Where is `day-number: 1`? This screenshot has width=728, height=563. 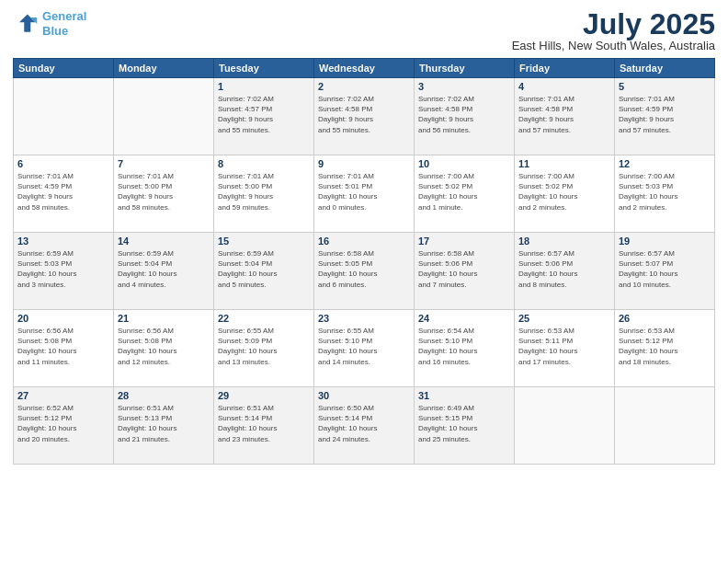 day-number: 1 is located at coordinates (264, 86).